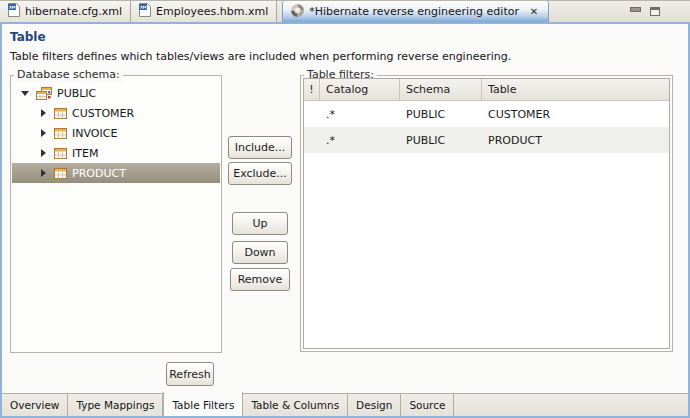 This screenshot has height=418, width=690. I want to click on tab-source: Source, so click(428, 405).